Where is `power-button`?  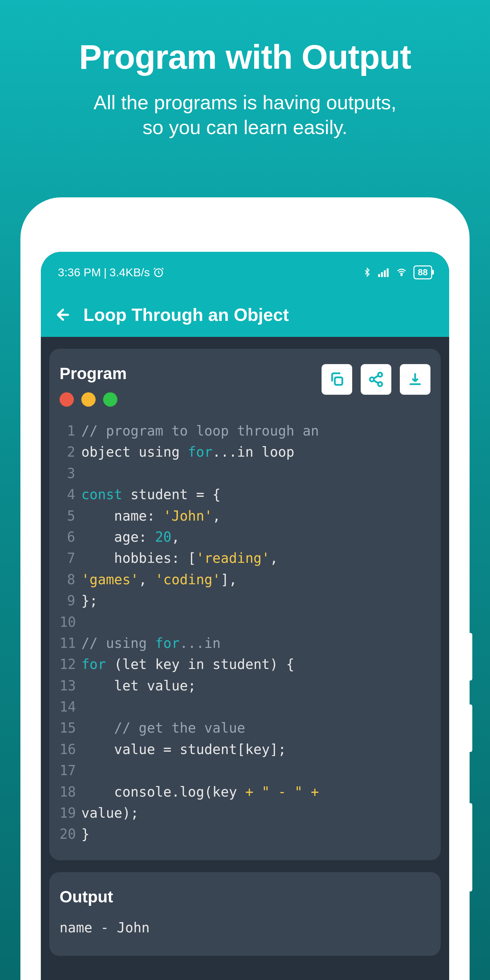
power-button is located at coordinates (470, 847).